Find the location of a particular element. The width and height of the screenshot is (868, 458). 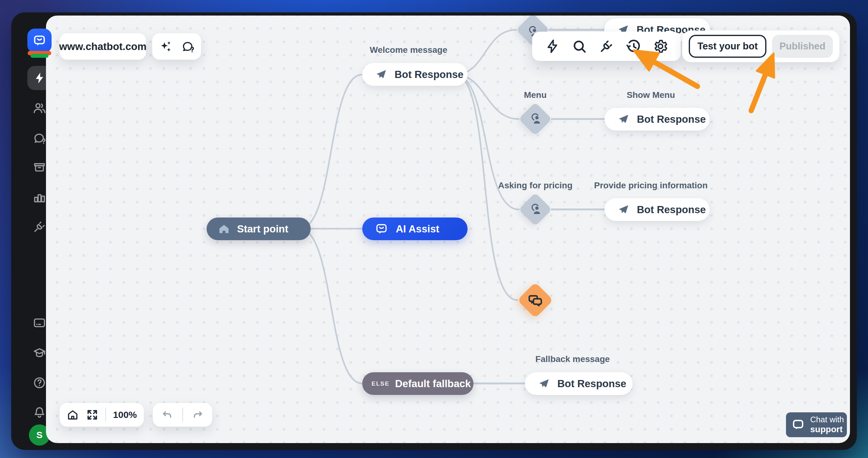

sidebar-item-help is located at coordinates (39, 383).